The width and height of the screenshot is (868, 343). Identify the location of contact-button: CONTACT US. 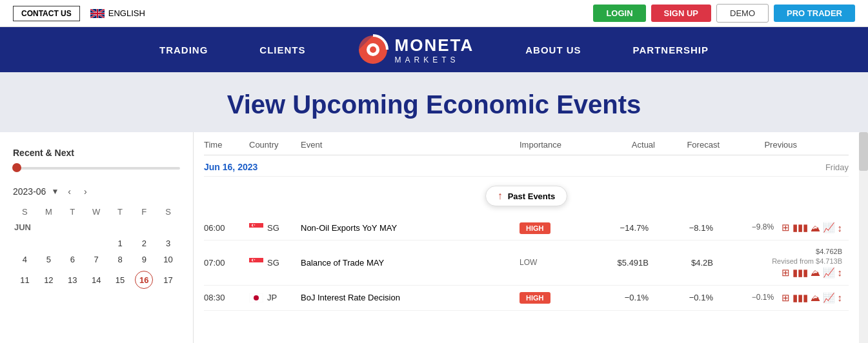
(46, 14).